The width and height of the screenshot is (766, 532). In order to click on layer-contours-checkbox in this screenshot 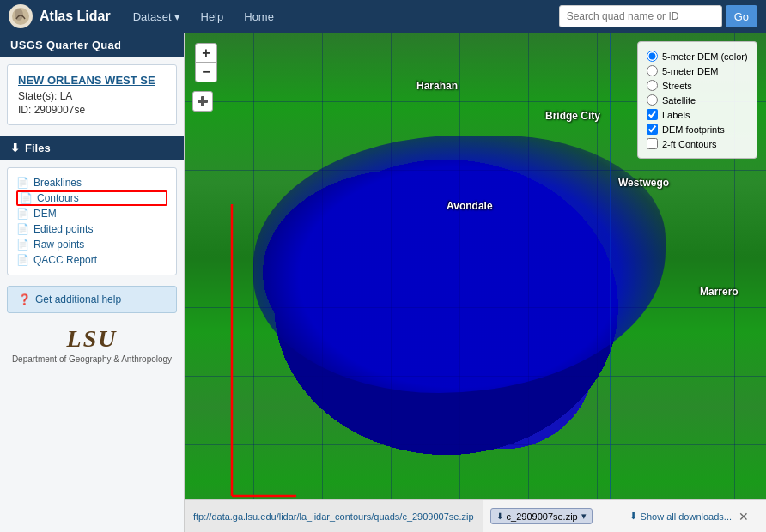, I will do `click(653, 144)`.